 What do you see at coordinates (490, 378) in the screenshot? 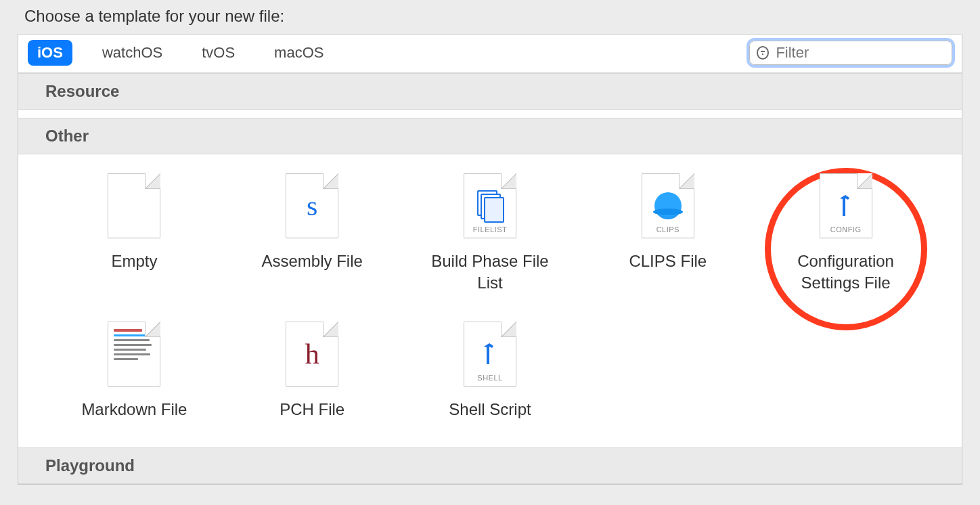
I see `icon-caption: SHELL` at bounding box center [490, 378].